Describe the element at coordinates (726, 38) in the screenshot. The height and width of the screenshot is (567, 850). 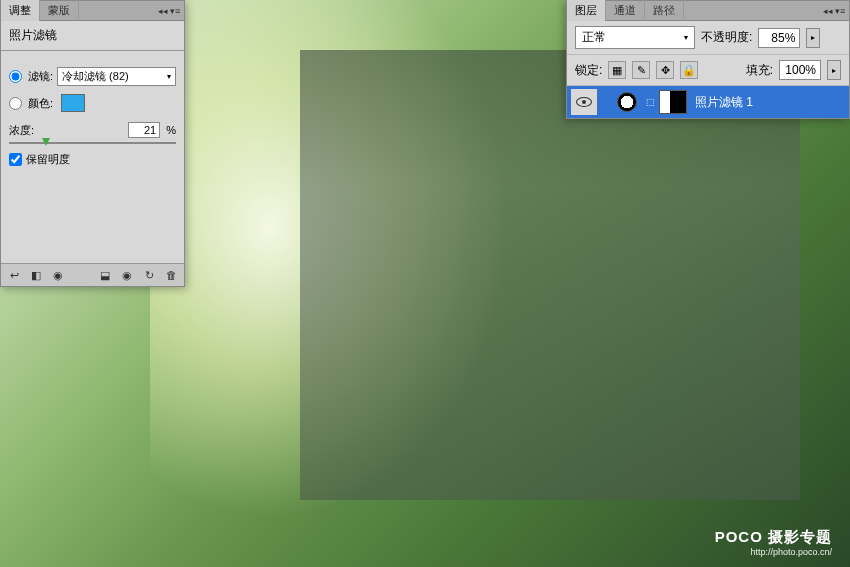
I see `opacity-label: 不透明度:` at that location.